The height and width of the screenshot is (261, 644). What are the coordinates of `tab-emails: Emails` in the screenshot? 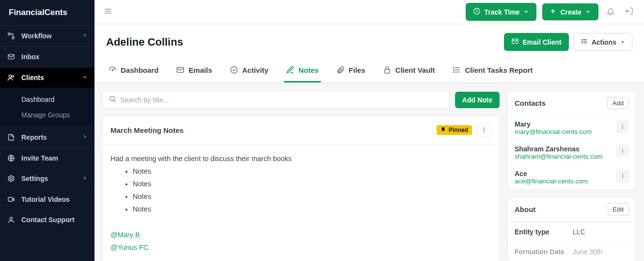 It's located at (194, 72).